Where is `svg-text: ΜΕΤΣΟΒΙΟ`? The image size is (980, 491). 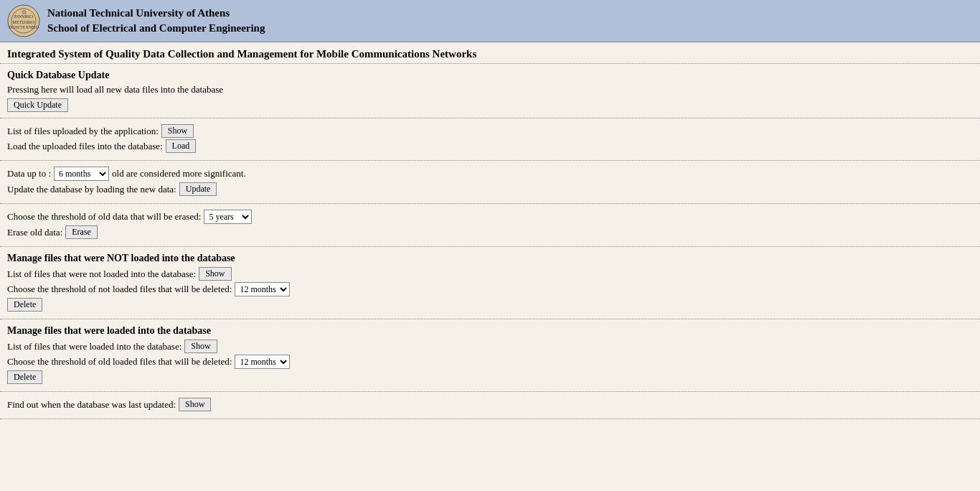
svg-text: ΜΕΤΣΟΒΙΟ is located at coordinates (24, 22).